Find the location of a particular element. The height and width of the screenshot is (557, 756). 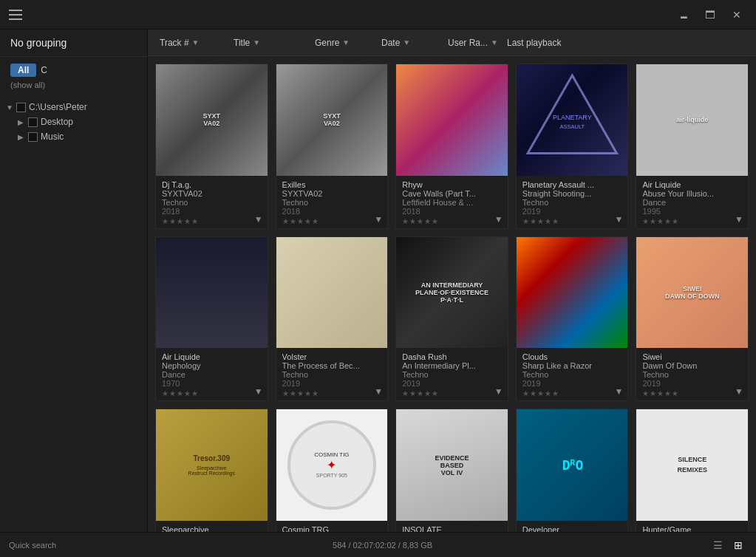

album-card: SYXT VA02ExillesSYXTVA02Techno2018★★★★★▼ is located at coordinates (333, 146).